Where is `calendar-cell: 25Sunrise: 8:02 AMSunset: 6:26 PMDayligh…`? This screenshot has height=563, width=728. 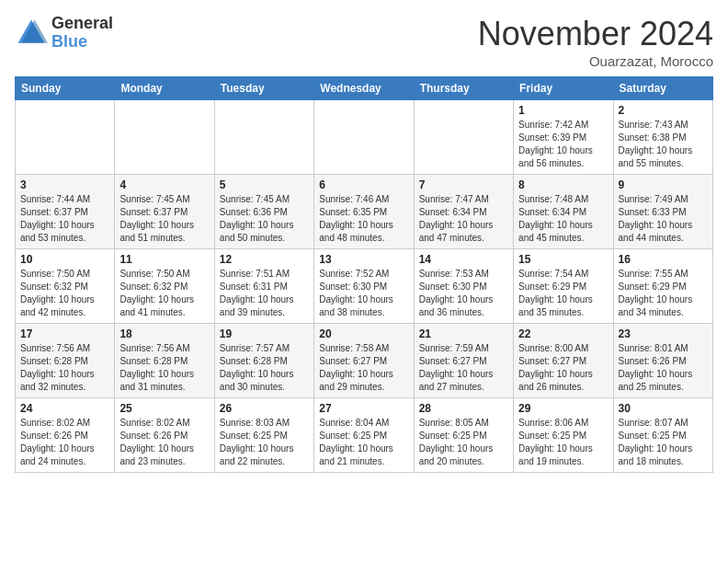
calendar-cell: 25Sunrise: 8:02 AMSunset: 6:26 PMDayligh… is located at coordinates (165, 436).